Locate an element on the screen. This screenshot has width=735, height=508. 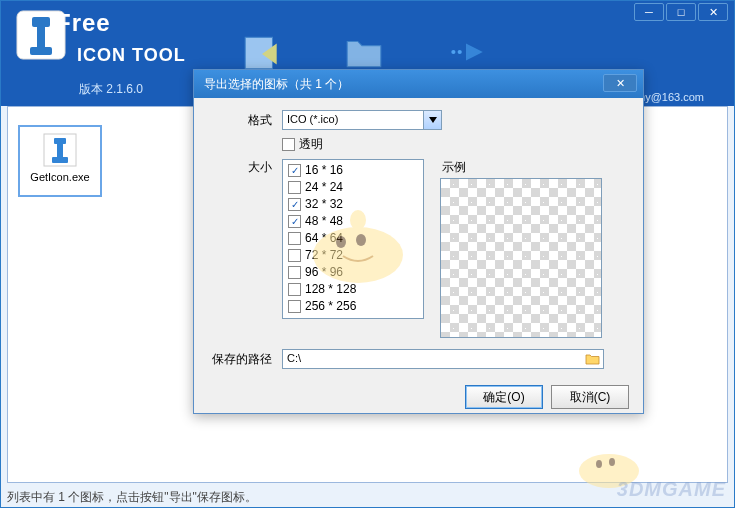
preview-label: 示例 is located at coordinates (521, 168).